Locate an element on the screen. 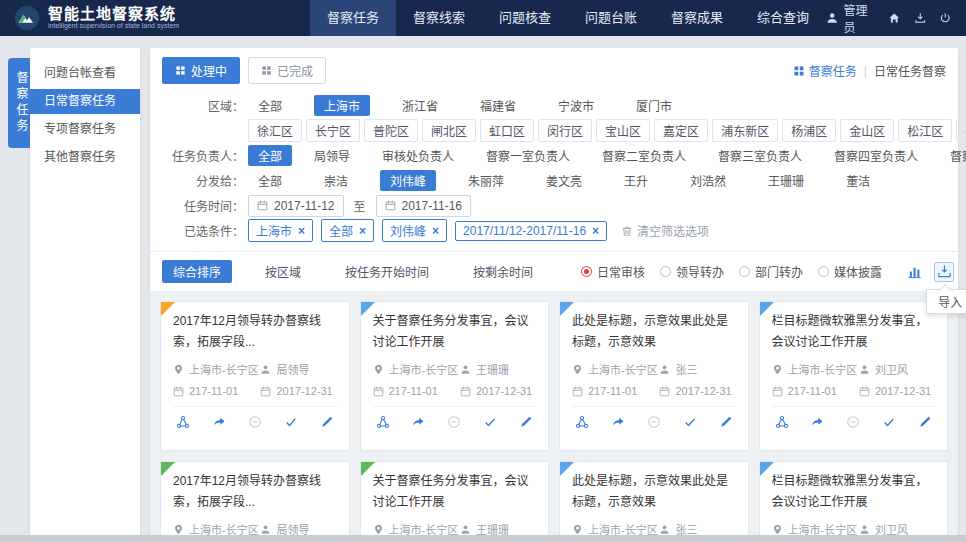  district-chip: 嘉定区 is located at coordinates (681, 130).